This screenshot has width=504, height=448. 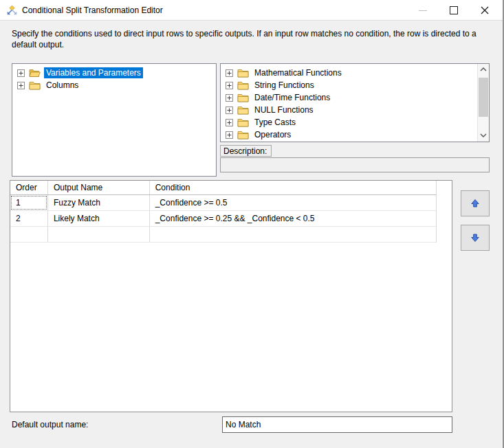 What do you see at coordinates (349, 135) in the screenshot?
I see `tree-item-operators: Operators` at bounding box center [349, 135].